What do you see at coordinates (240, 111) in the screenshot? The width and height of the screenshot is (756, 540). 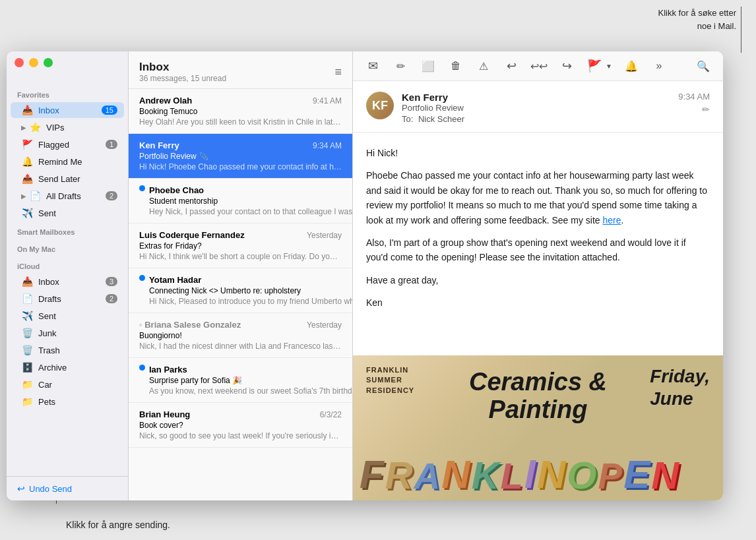 I see `email-item-andrew-olah: Andrew Olah 9:41 AM Booking Temuco Hey O…` at bounding box center [240, 111].